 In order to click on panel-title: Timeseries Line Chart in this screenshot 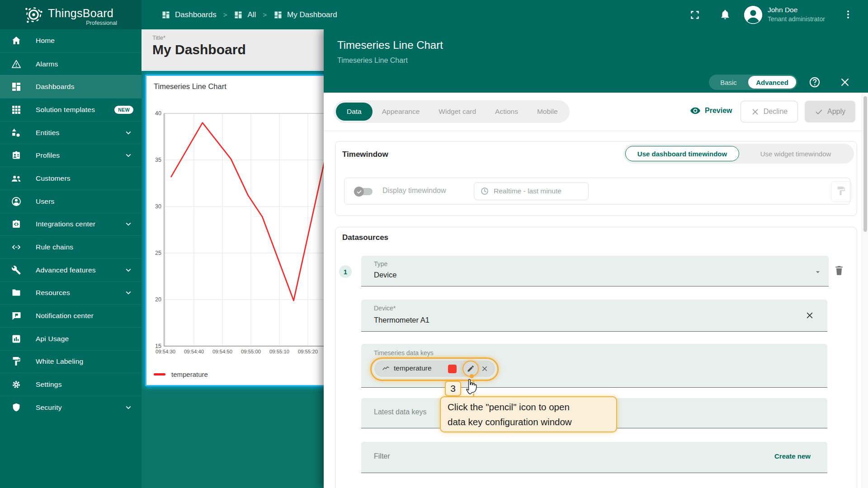, I will do `click(390, 45)`.